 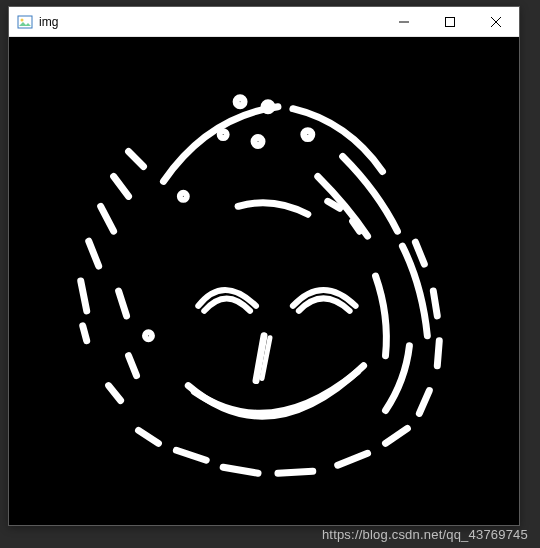 I want to click on watermark-text: https://blog.csdn.net/qq_43769745, so click(x=425, y=534).